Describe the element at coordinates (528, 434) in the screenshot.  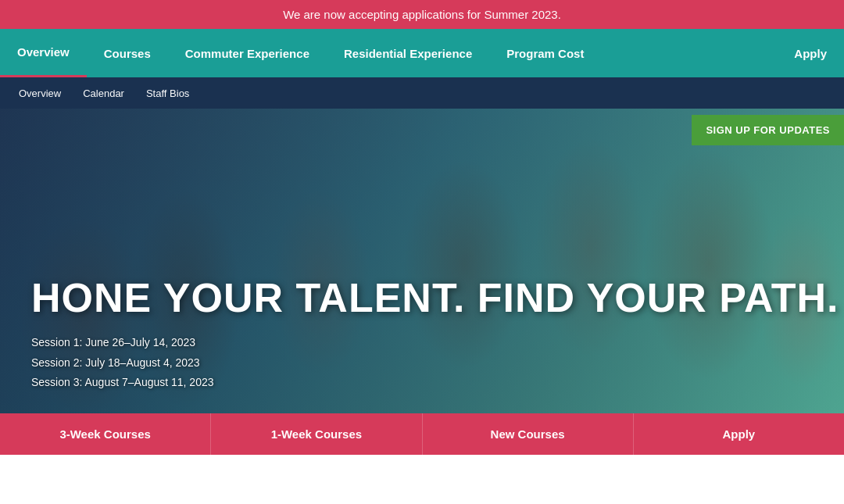
I see `cta-new-courses: New Courses` at that location.